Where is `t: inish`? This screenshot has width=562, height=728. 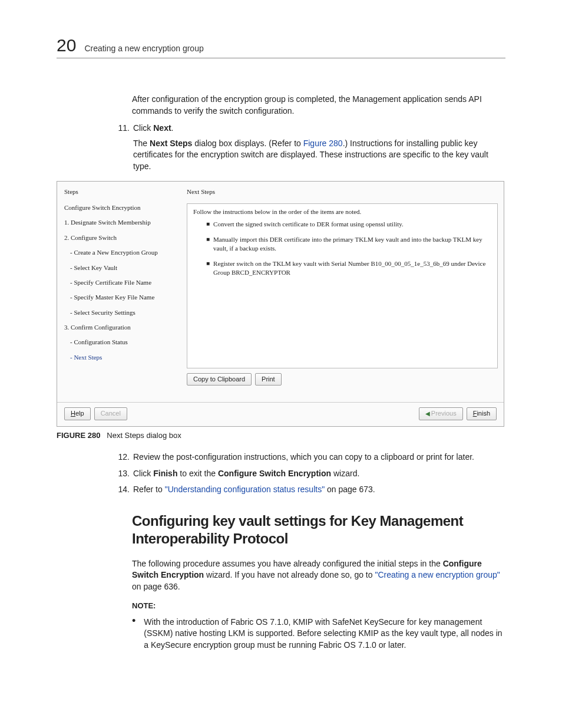 t: inish is located at coordinates (483, 413).